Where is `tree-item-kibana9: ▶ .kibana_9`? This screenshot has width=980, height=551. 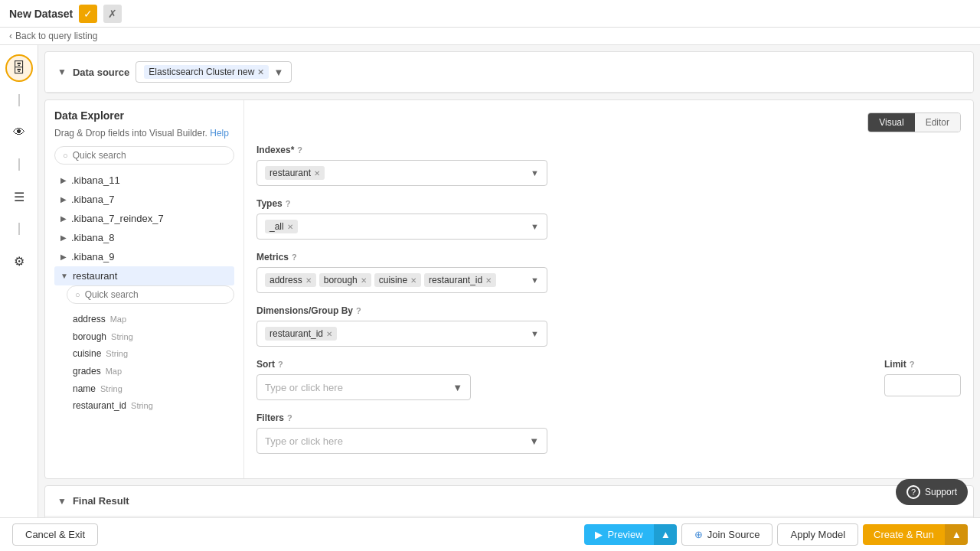
tree-item-kibana9: ▶ .kibana_9 is located at coordinates (144, 257).